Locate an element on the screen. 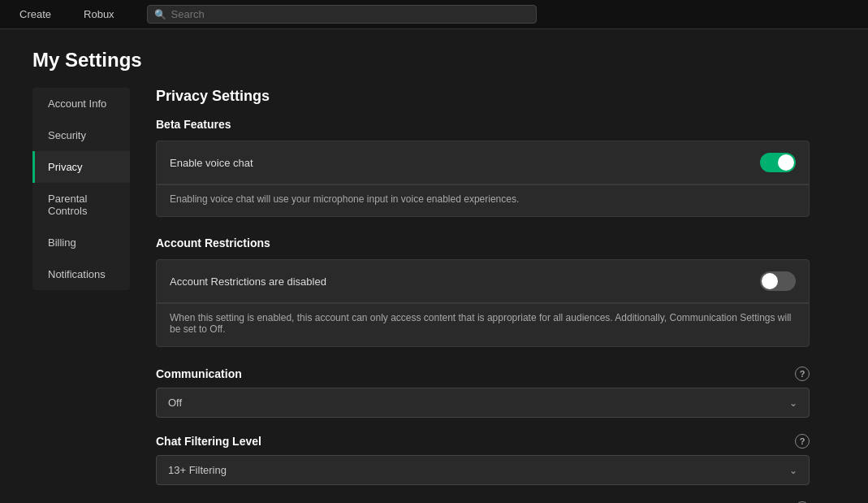 Image resolution: width=868 pixels, height=503 pixels. search-input is located at coordinates (351, 15).